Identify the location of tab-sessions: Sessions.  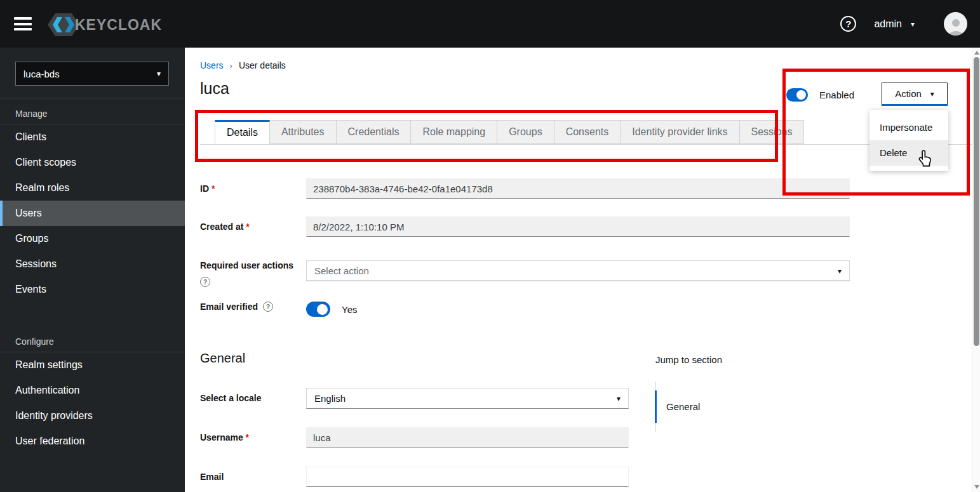
(772, 132).